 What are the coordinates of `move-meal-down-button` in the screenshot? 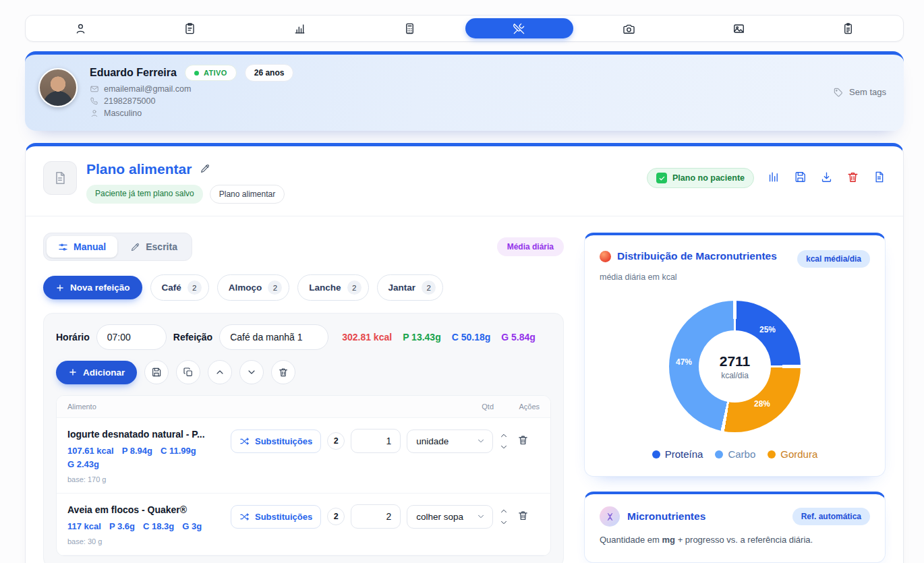 It's located at (252, 372).